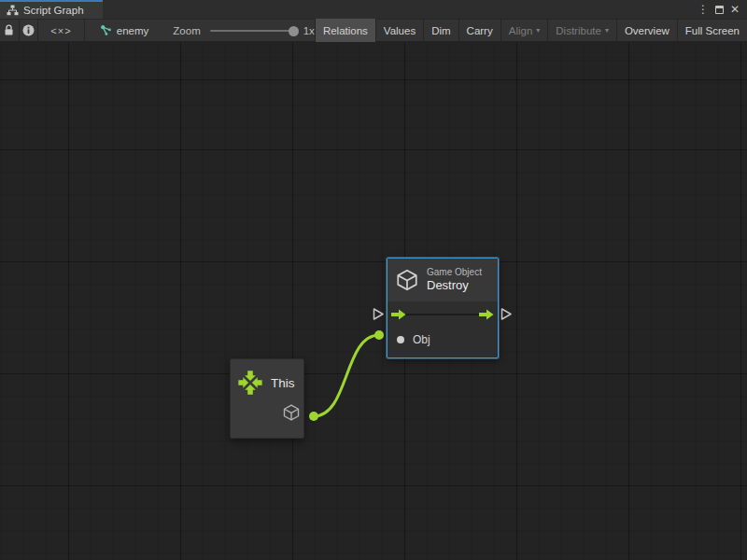  Describe the element at coordinates (399, 315) in the screenshot. I see `flow-input-arrow-icon` at that location.